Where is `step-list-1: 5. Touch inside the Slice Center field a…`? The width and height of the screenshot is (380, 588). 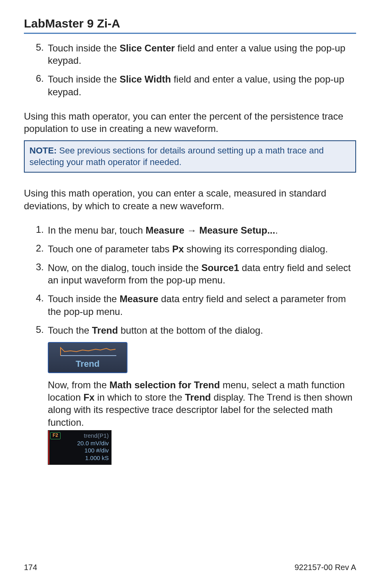 step-list-1: 5. Touch inside the Slice Center field a… is located at coordinates (190, 70).